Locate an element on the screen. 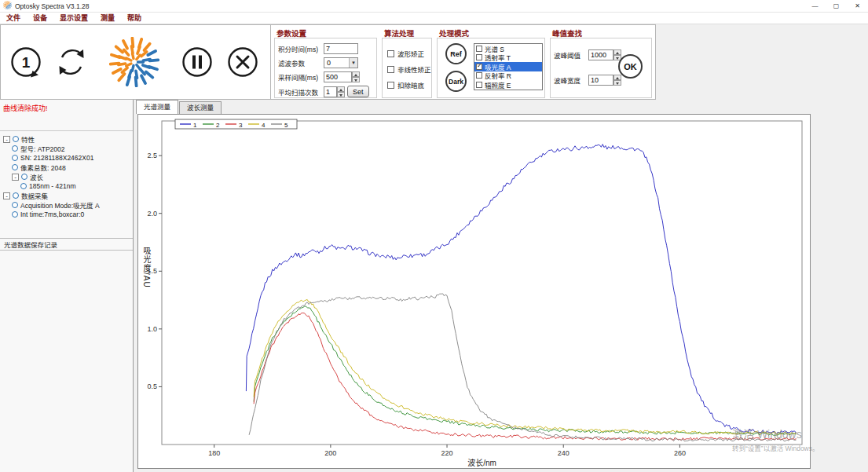 Image resolution: width=868 pixels, height=472 pixels. svg-text: 1 is located at coordinates (27, 63).